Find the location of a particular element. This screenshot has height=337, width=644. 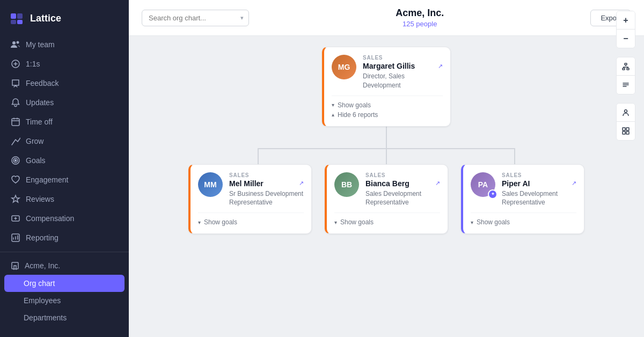

bell-icon is located at coordinates (16, 102).